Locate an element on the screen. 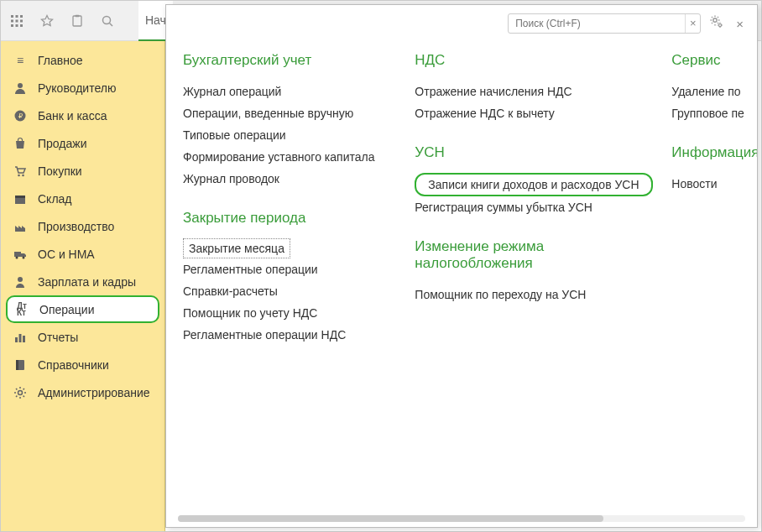 This screenshot has width=762, height=532. sidebar-item-production: Производство is located at coordinates (82, 227).